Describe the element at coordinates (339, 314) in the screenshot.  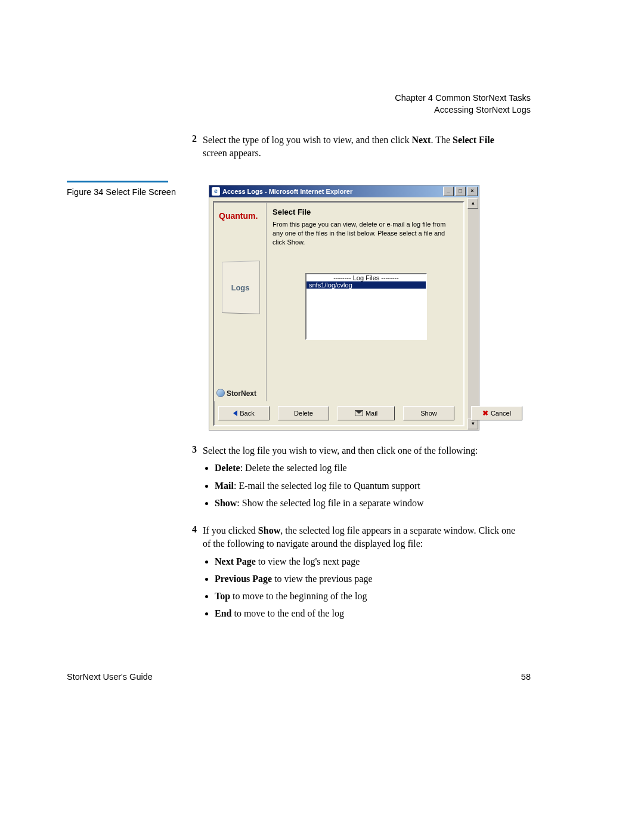
I see `dialog-panel: Quantum. Logs StorNext Select File From …` at that location.